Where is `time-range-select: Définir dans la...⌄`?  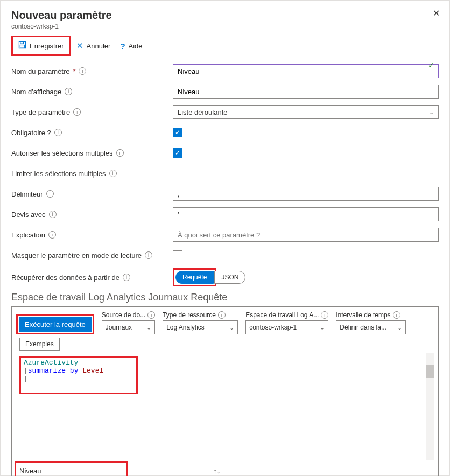
time-range-select: Définir dans la...⌄ is located at coordinates (371, 327).